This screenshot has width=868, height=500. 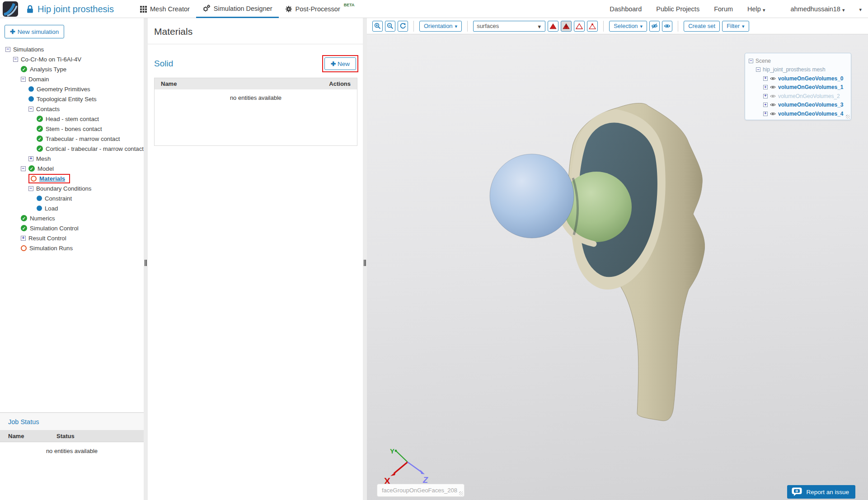 What do you see at coordinates (76, 9) in the screenshot?
I see `project-title: Hip joint prosthesis` at bounding box center [76, 9].